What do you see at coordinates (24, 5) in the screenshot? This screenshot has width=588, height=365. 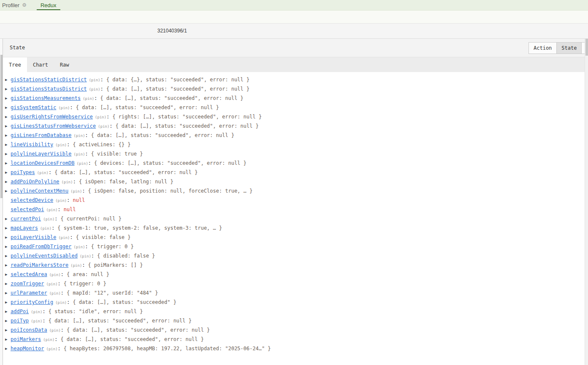 I see `gear-icon: ⚙` at bounding box center [24, 5].